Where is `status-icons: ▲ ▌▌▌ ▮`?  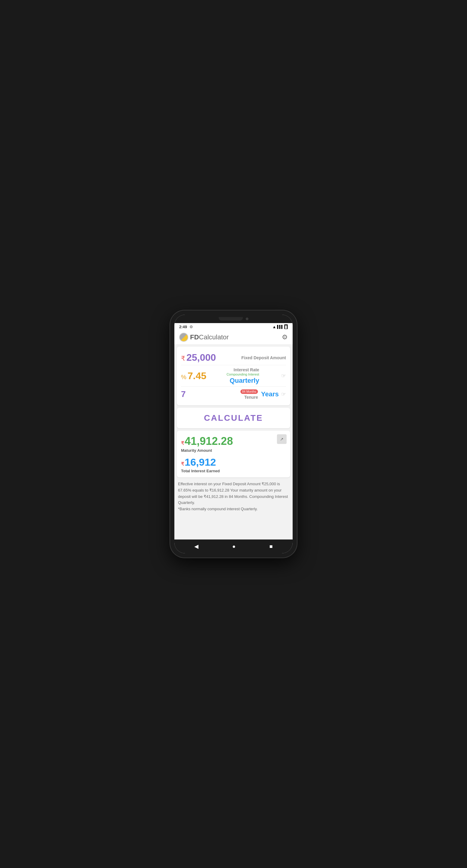
status-icons: ▲ ▌▌▌ ▮ is located at coordinates (280, 327).